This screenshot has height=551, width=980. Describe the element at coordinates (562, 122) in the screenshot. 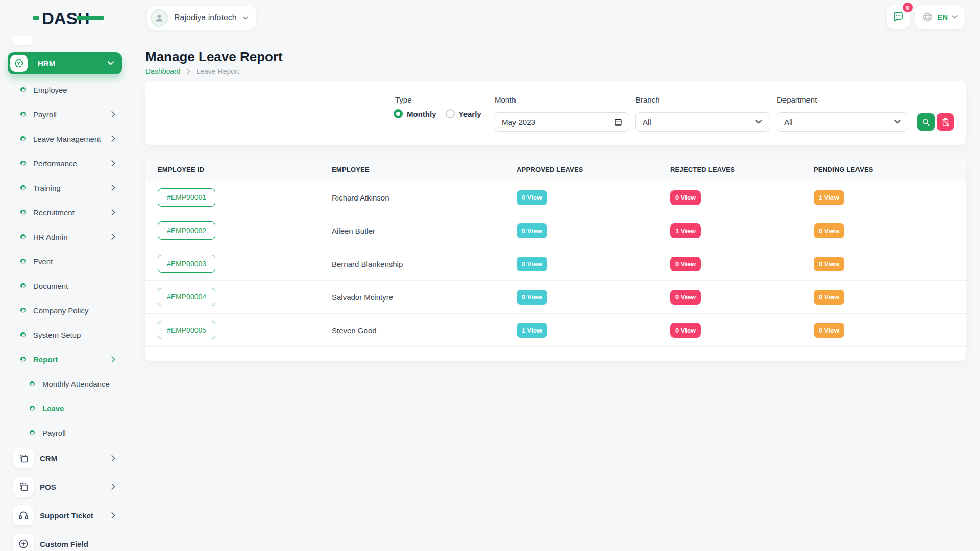

I see `month-input: May 2023` at that location.